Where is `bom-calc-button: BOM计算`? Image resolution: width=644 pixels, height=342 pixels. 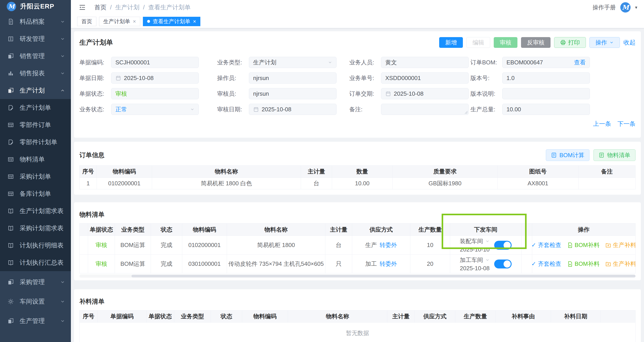
bom-calc-button: BOM计算 is located at coordinates (568, 155).